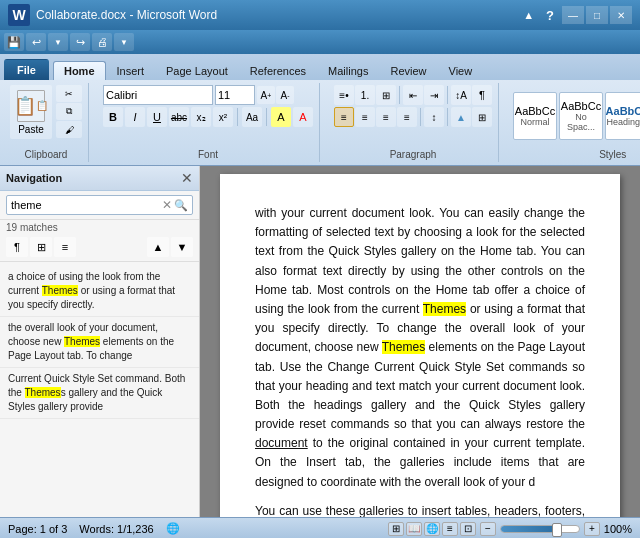 The width and height of the screenshot is (640, 538). What do you see at coordinates (158, 95) in the screenshot?
I see `font-name-select` at bounding box center [158, 95].